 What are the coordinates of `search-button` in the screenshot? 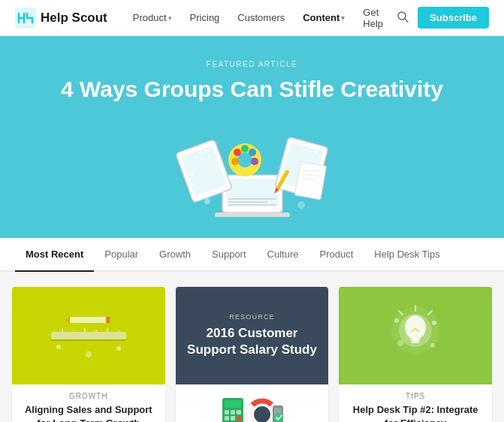 It's located at (403, 18).